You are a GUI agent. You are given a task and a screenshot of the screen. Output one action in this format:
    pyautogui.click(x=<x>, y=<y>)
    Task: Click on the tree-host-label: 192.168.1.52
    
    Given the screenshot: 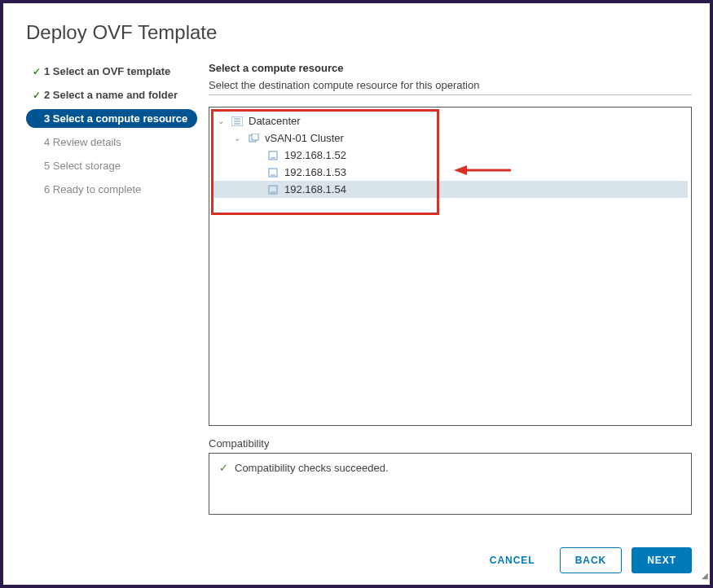 What is the action you would take?
    pyautogui.click(x=315, y=155)
    